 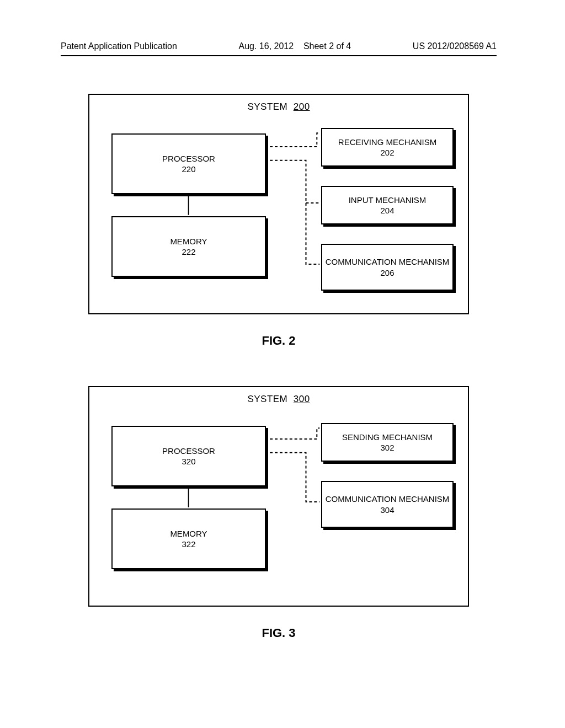 What do you see at coordinates (189, 544) in the screenshot?
I see `memory-num: 322` at bounding box center [189, 544].